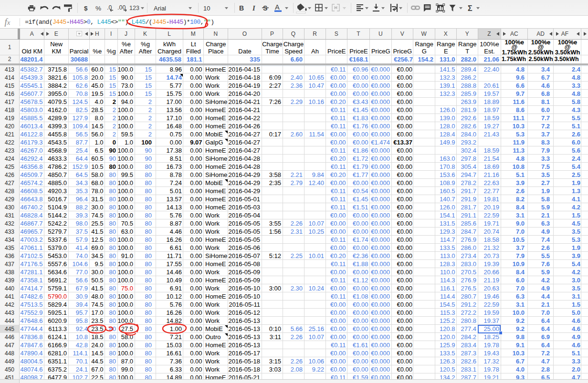  What do you see at coordinates (254, 8) in the screenshot?
I see `svg-text: I` at bounding box center [254, 8].